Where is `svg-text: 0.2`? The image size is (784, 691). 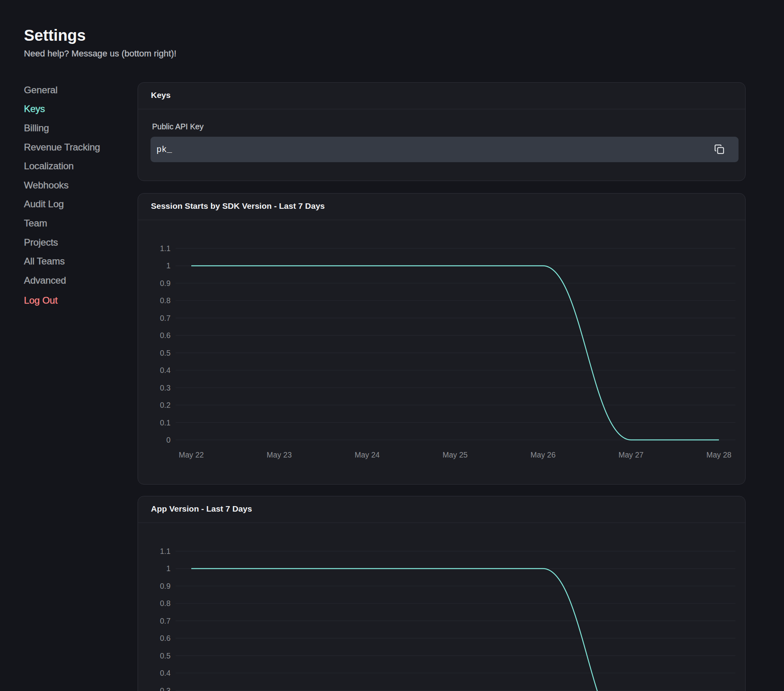
svg-text: 0.2 is located at coordinates (165, 405).